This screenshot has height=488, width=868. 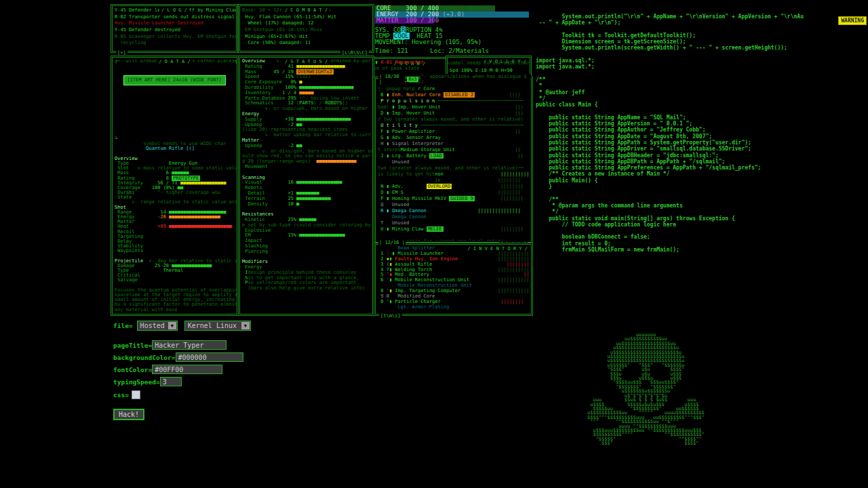 I want to click on movement-readout: MOVEMENT: Hovering (105, 95%), so click(x=452, y=42).